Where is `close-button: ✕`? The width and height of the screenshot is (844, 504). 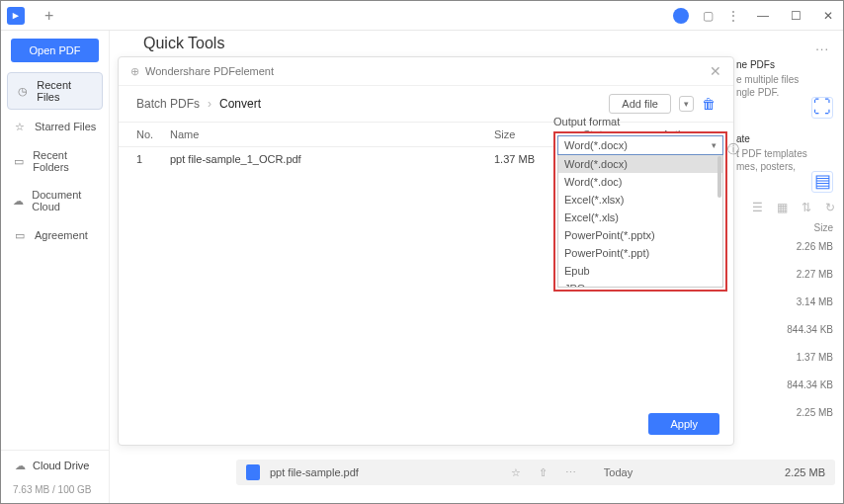 close-button: ✕ is located at coordinates (828, 16).